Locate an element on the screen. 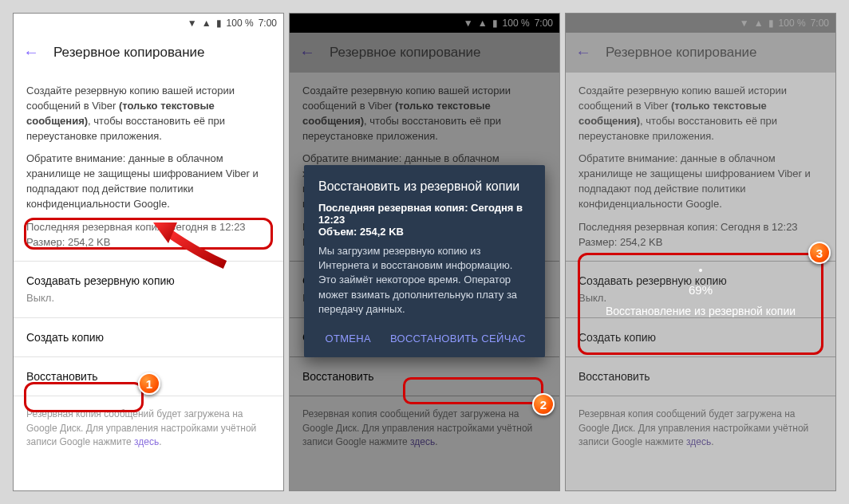  footer-note: Резервная копия сообщений будет загружен… is located at coordinates (148, 428).